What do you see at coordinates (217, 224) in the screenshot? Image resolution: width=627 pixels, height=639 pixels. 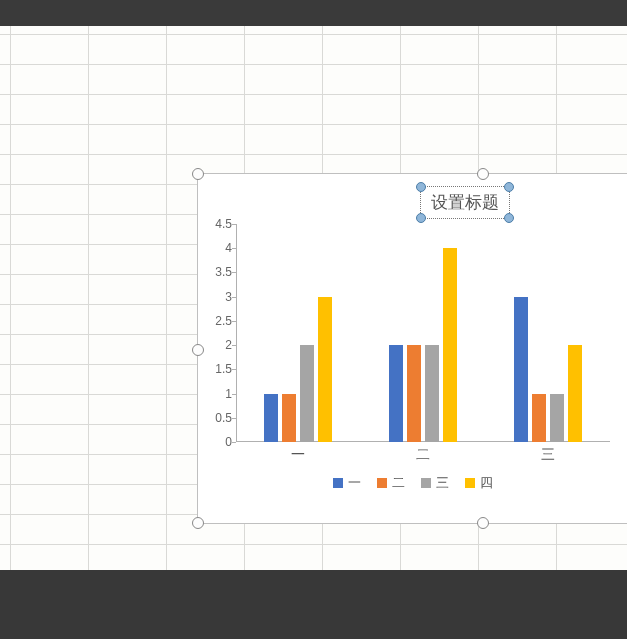 I see `y-tick-label: 4.5` at bounding box center [217, 224].